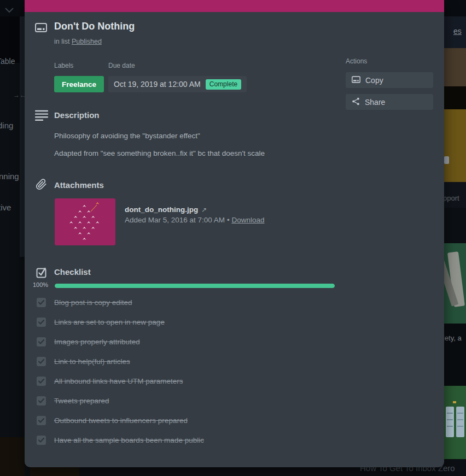  Describe the element at coordinates (9, 10) in the screenshot. I see `chevron-down-icon` at that location.